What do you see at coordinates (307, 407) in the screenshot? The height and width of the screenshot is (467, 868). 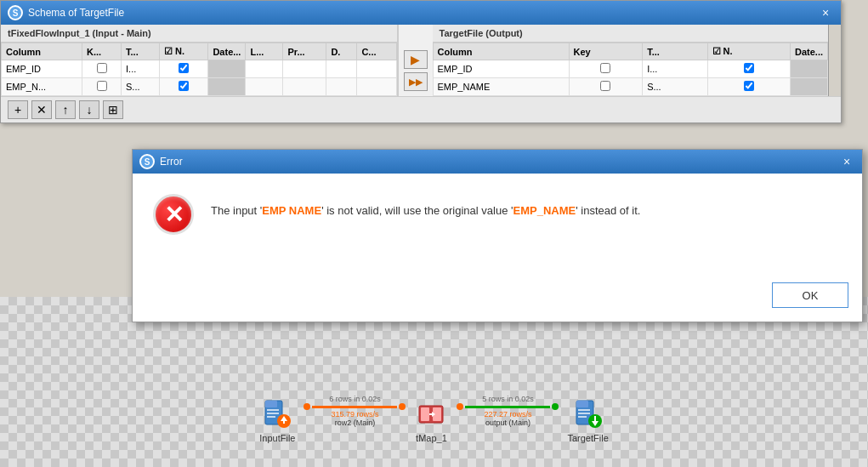 I see `conn1-dot-left` at bounding box center [307, 407].